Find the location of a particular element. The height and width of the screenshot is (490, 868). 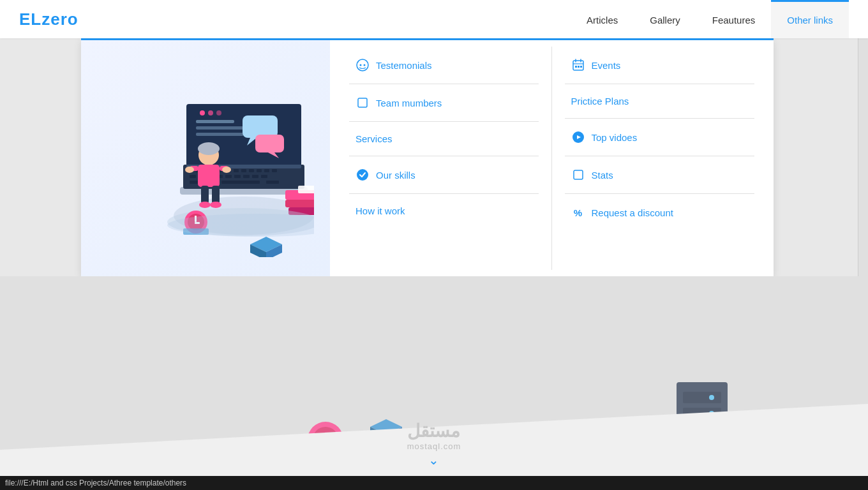

menu-item-services: Services is located at coordinates (444, 139).